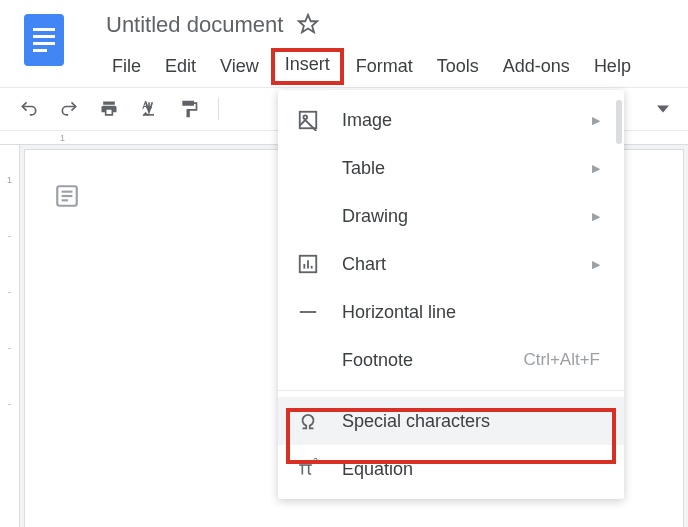 The height and width of the screenshot is (527, 688). I want to click on table-icon, so click(308, 168).